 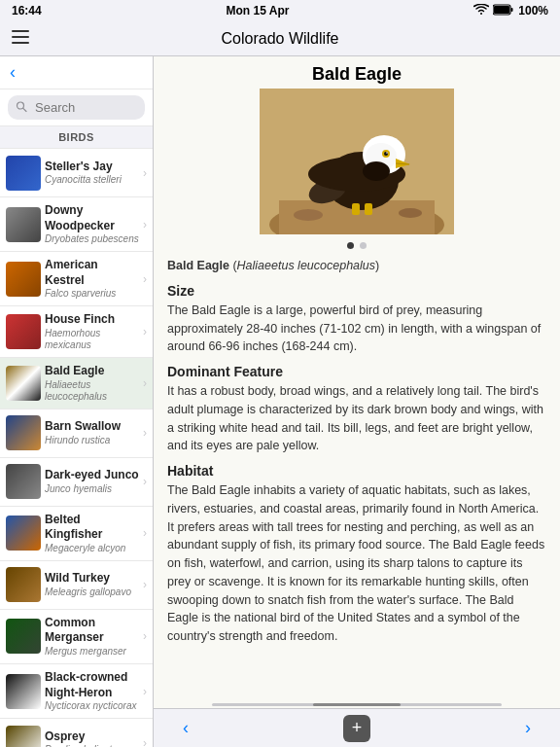 I want to click on image-dots, so click(x=357, y=245).